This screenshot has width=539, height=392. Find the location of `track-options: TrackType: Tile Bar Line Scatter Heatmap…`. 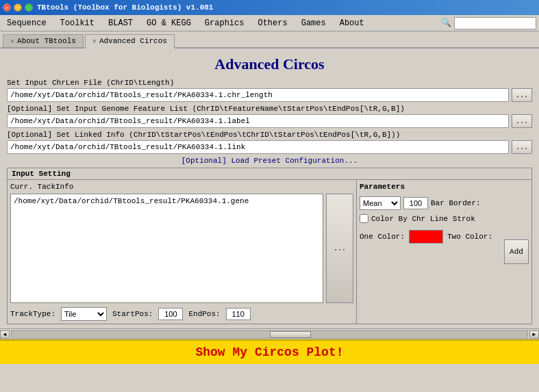

track-options: TrackType: Tile Bar Line Scatter Heatmap… is located at coordinates (182, 314).